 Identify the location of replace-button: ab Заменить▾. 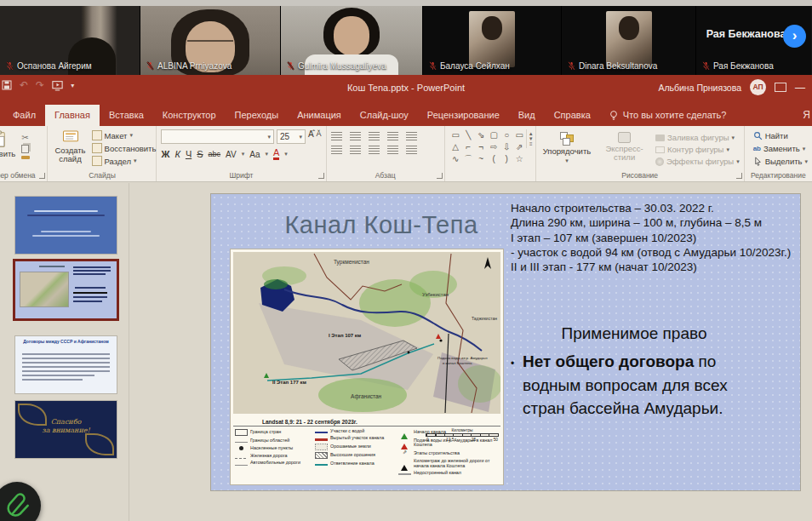
(780, 148).